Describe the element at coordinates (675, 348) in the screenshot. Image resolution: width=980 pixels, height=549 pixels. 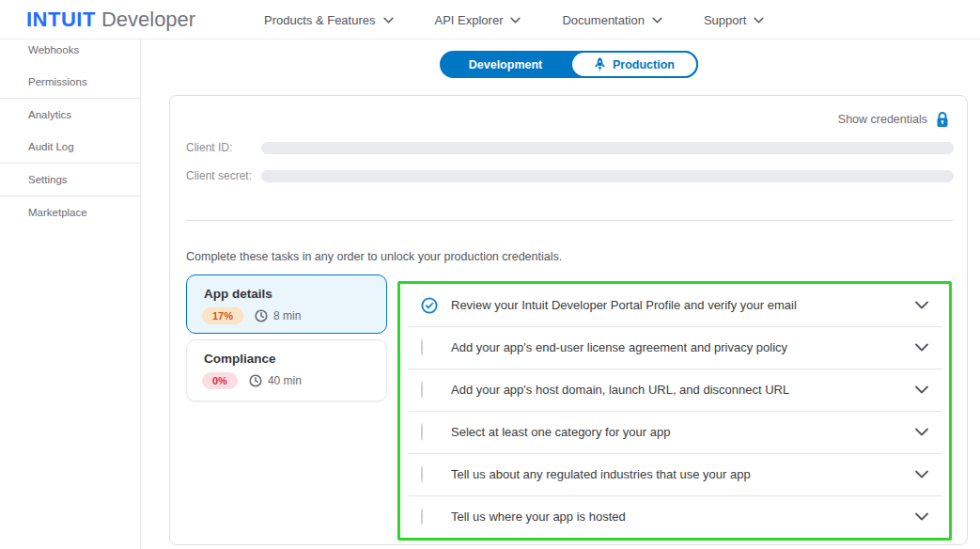
I see `task-row-eula-privacy: Add your app's end-user license agreemen…` at that location.